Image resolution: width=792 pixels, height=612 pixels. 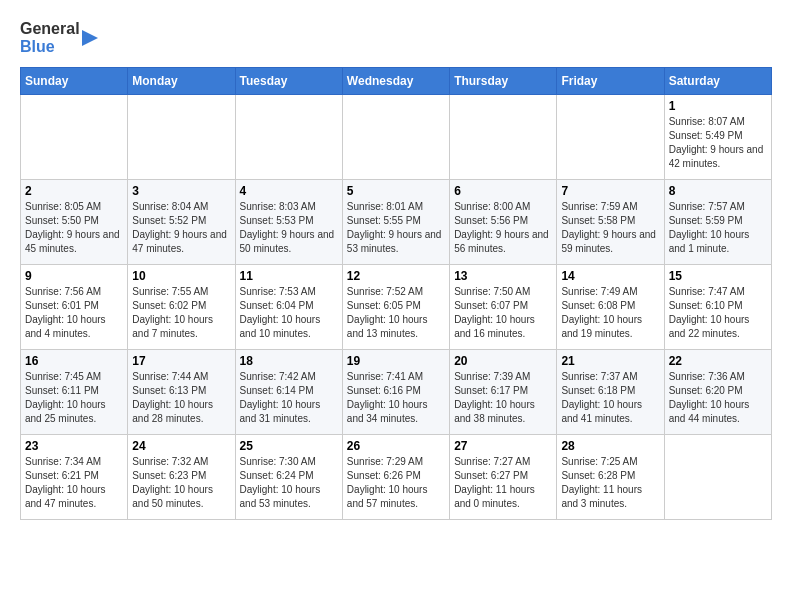 What do you see at coordinates (74, 483) in the screenshot?
I see `day-info: Sunrise: 7:34 AM Sunset: 6:21 PM Dayligh…` at bounding box center [74, 483].